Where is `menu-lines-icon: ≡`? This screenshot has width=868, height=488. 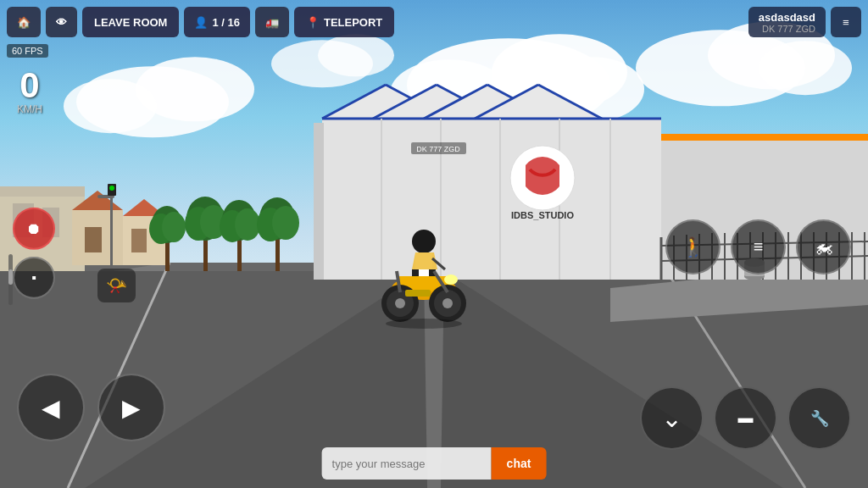 menu-lines-icon: ≡ is located at coordinates (846, 22).